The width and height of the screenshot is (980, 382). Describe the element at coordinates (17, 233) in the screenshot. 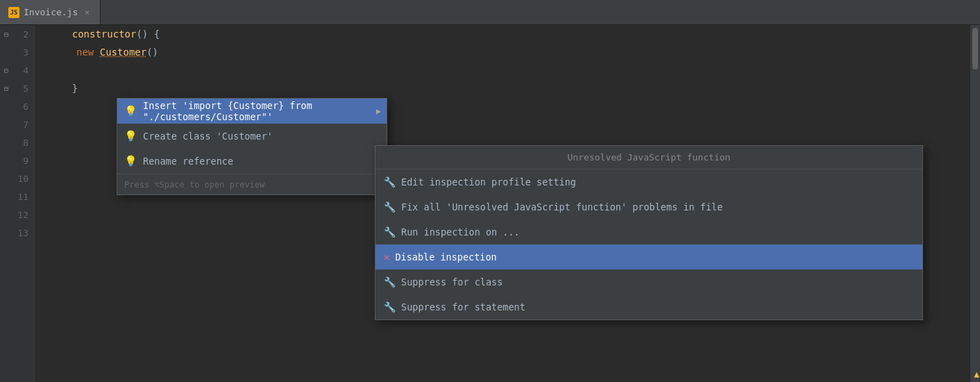

I see `line-num-13: 13` at that location.